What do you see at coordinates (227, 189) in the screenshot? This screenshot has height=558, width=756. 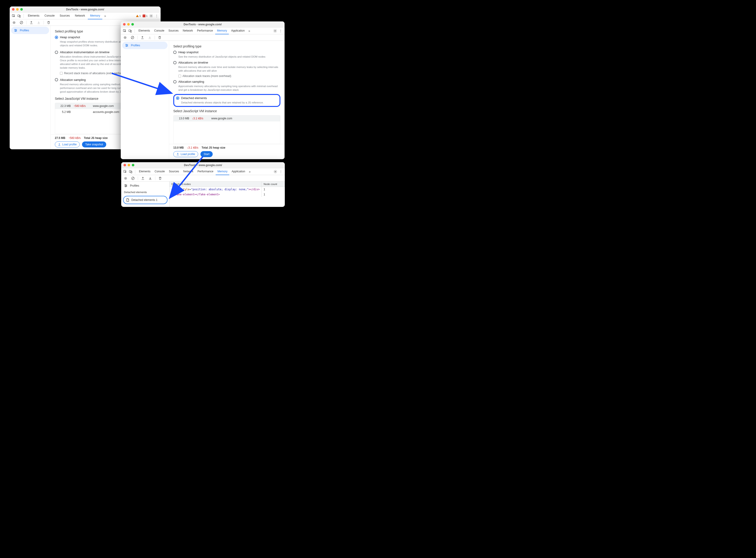 I see `detached-node-row: ●<div style="position: absolute; display…` at bounding box center [227, 189].